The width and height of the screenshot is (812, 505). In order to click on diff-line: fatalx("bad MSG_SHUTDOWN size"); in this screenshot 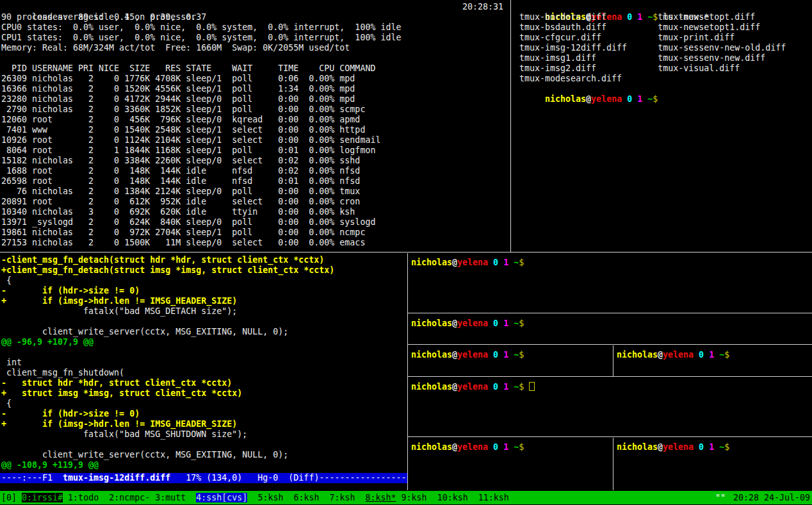, I will do `click(204, 435)`.